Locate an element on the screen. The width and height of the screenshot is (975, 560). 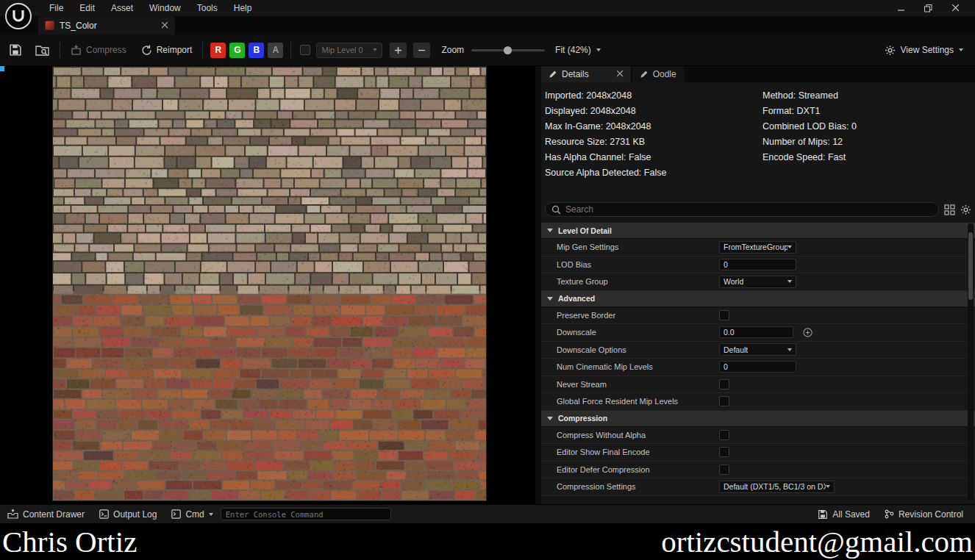
input-value: 0 is located at coordinates (726, 367).